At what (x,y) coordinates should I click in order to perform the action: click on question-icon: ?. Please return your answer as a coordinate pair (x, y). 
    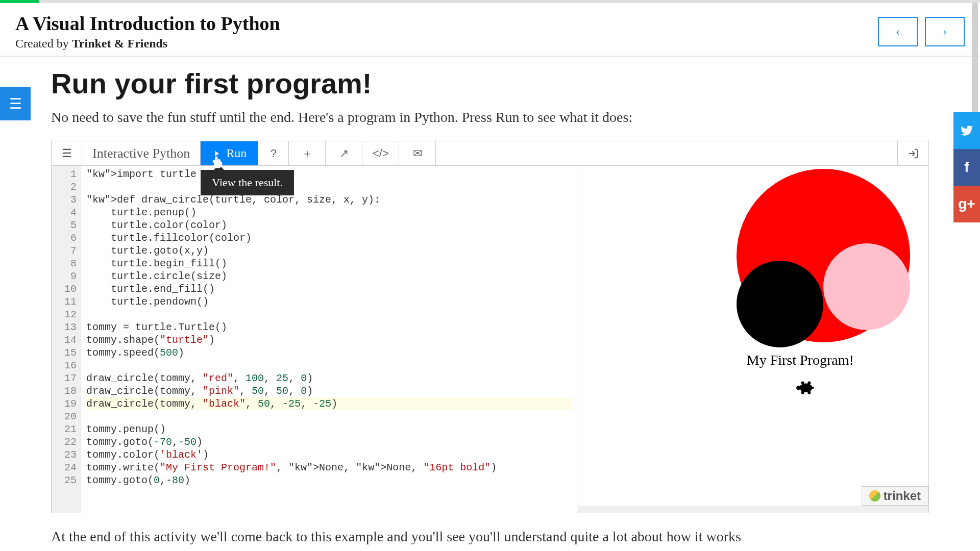
    Looking at the image, I should click on (274, 154).